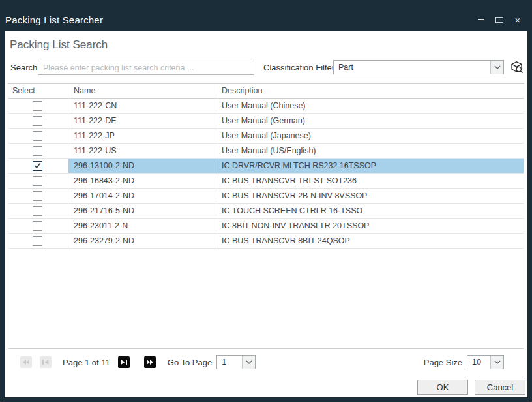 This screenshot has height=402, width=532. I want to click on previous-page-icon, so click(46, 362).